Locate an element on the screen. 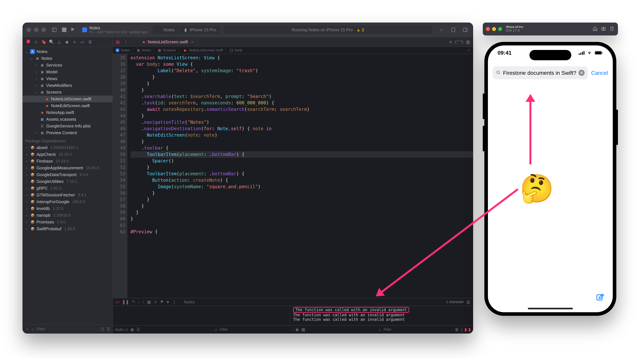  adjust-editor-button: ⫍⫎ is located at coordinates (459, 42).